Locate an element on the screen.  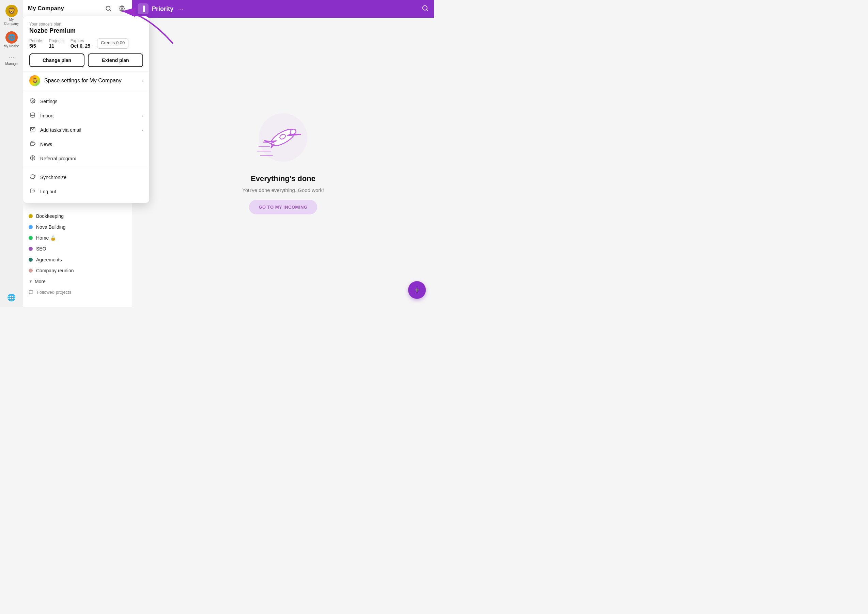
plane-illustration is located at coordinates (283, 138).